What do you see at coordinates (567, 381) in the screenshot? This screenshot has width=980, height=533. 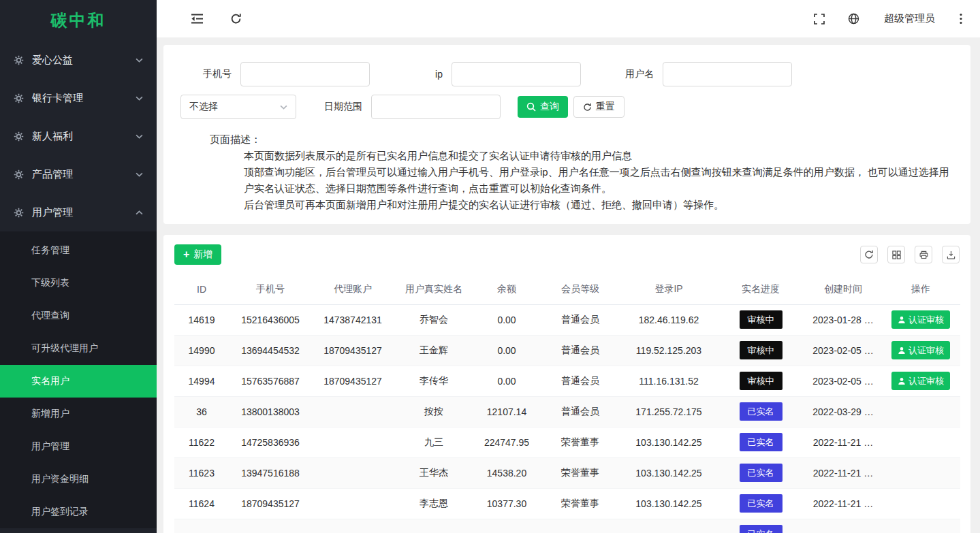 I see `table-row: 149941576357688718709435127李传华0.00普通会员11…` at bounding box center [567, 381].